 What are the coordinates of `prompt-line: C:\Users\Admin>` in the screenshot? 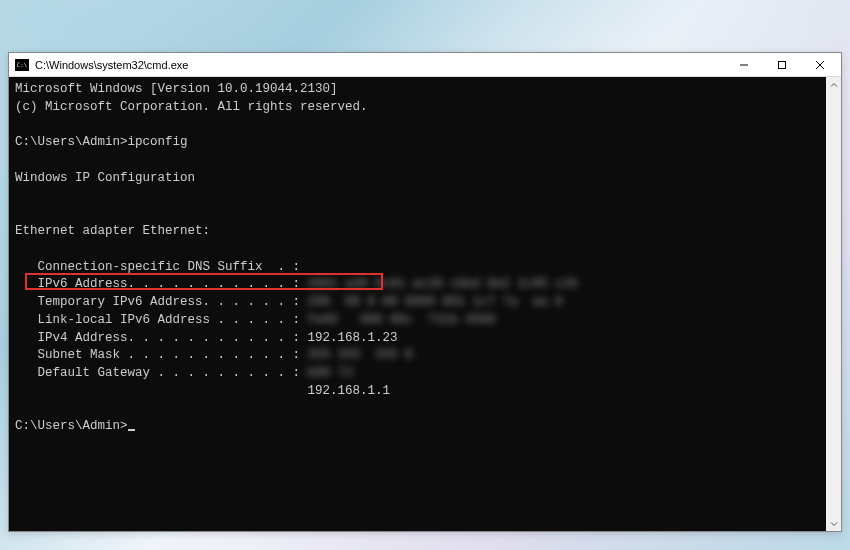 It's located at (418, 427).